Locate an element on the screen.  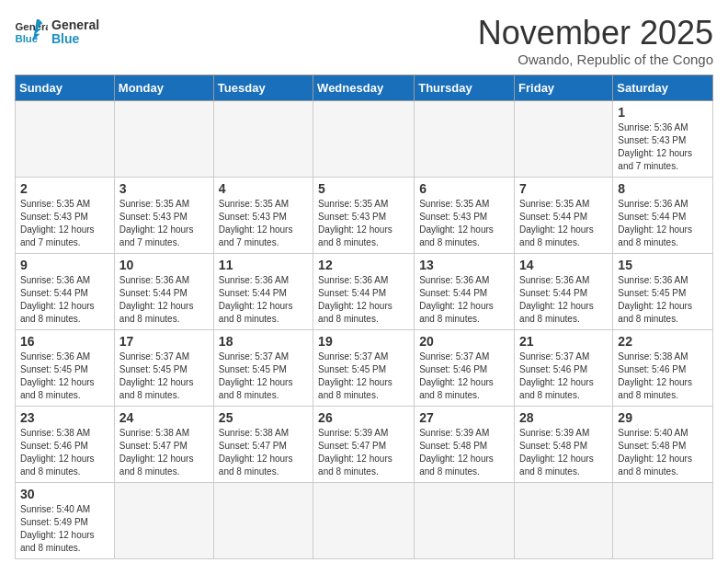
calendar-cell: 12Sunrise: 5:36 AMSunset: 5:44 PMDayligh… is located at coordinates (364, 291).